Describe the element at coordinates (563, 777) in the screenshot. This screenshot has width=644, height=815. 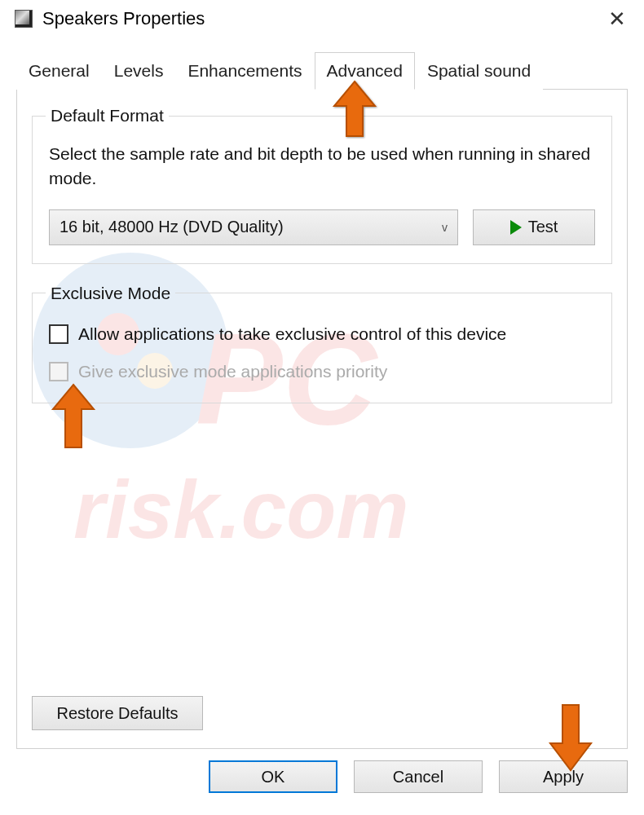
I see `apply-button: Apply` at that location.